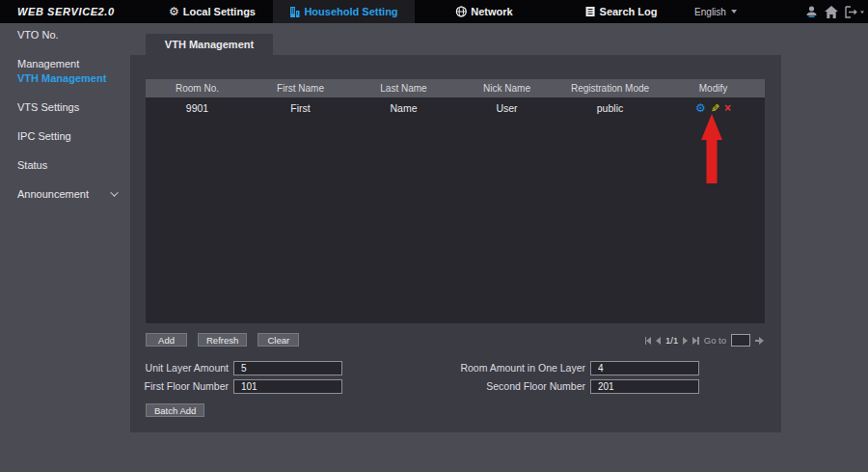  I want to click on sidebar-item-status: Status, so click(66, 165).